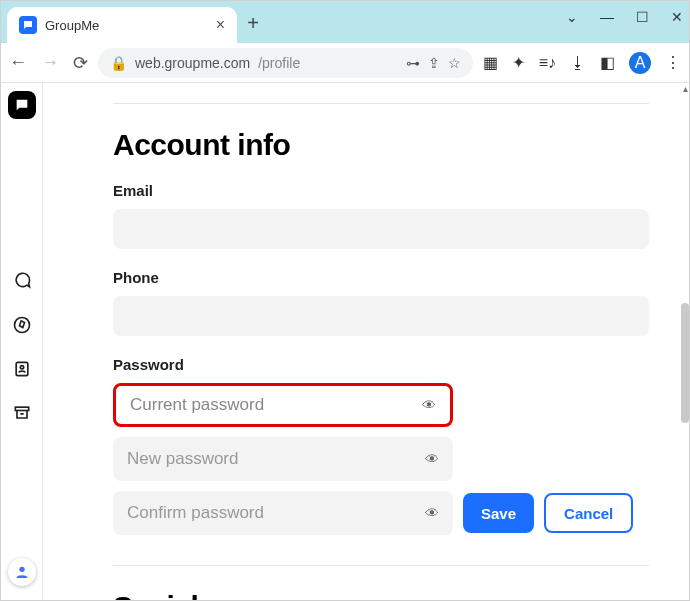 The height and width of the screenshot is (601, 690). What do you see at coordinates (283, 459) in the screenshot?
I see `new-password-field: New password 👁` at bounding box center [283, 459].